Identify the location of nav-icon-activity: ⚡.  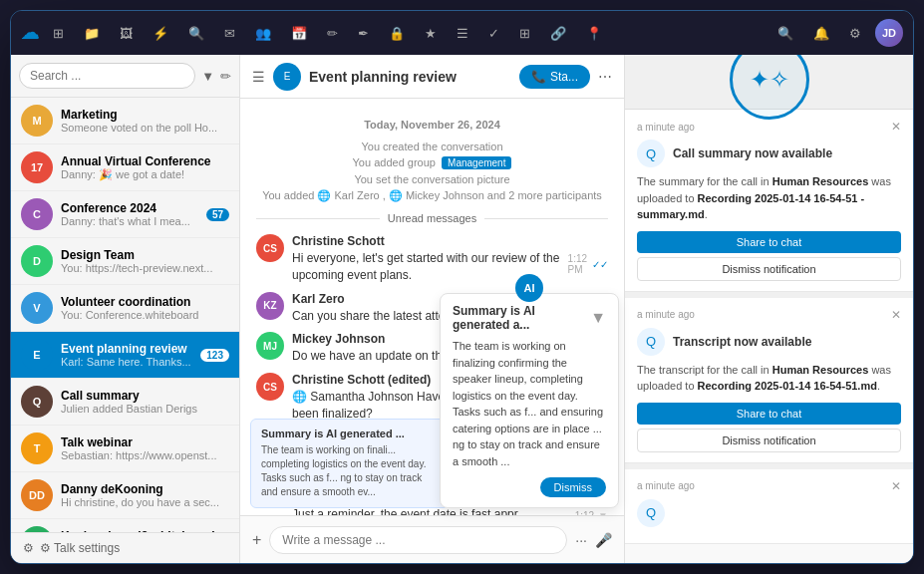
(160, 34).